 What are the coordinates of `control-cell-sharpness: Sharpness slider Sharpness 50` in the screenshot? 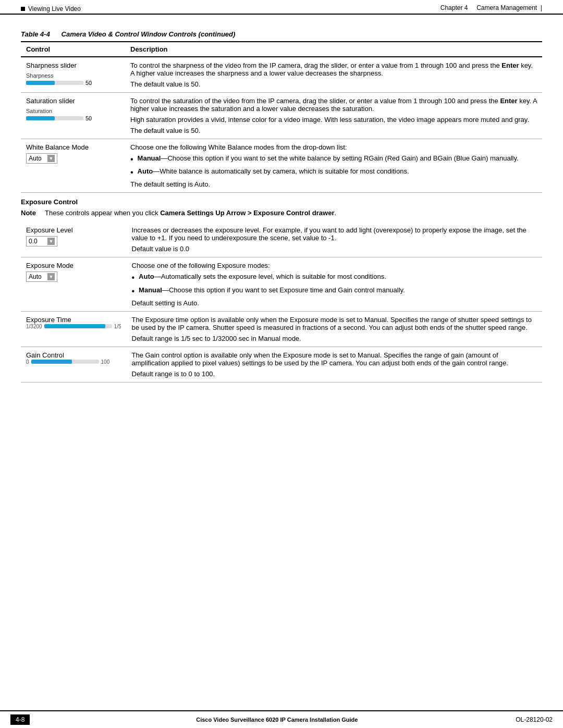 It's located at (73, 75).